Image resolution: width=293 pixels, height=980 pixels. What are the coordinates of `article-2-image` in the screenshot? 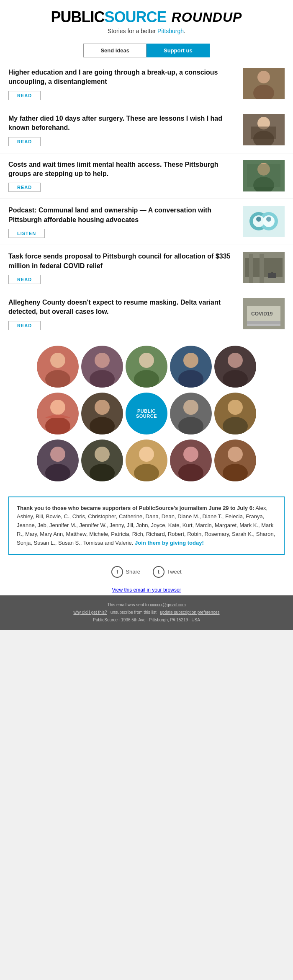 It's located at (264, 130).